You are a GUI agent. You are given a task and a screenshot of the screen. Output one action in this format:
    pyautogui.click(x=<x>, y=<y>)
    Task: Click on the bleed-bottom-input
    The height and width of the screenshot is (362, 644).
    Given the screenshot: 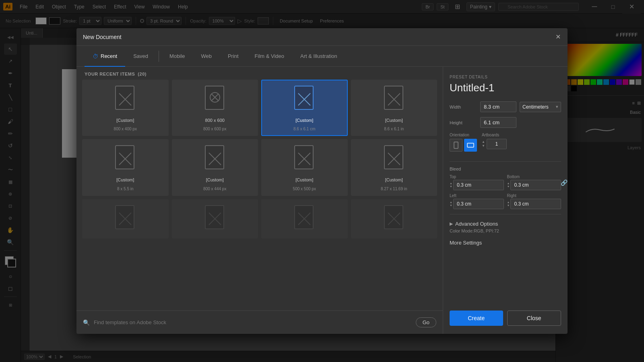 What is the action you would take?
    pyautogui.click(x=536, y=185)
    